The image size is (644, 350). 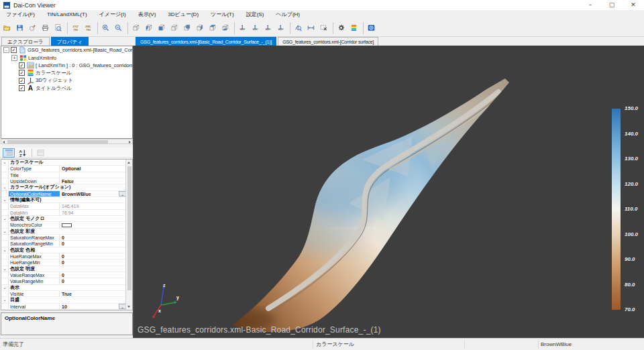 I want to click on scroll-down-icon, so click(x=129, y=307).